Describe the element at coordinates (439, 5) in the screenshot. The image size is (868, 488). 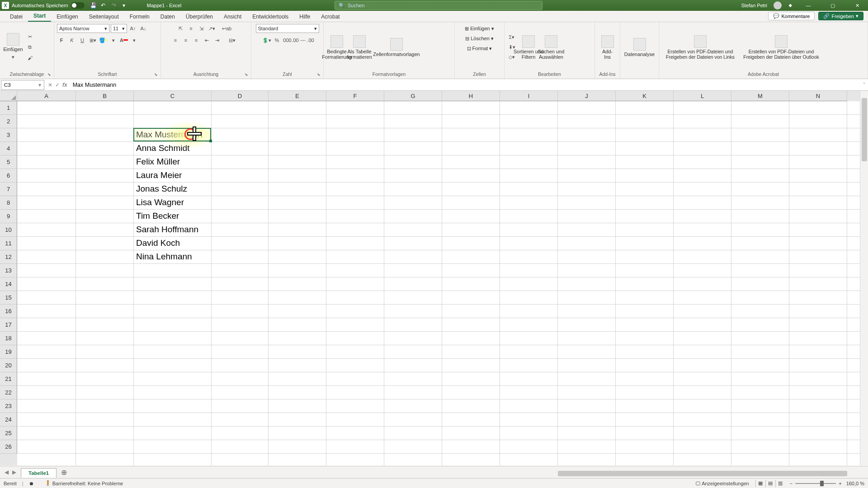
I see `search-box: 🔍 Suchen` at that location.